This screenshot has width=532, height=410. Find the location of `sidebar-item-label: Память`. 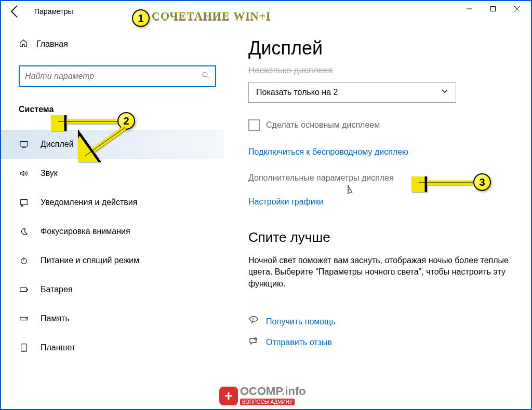

sidebar-item-label: Память is located at coordinates (55, 319).